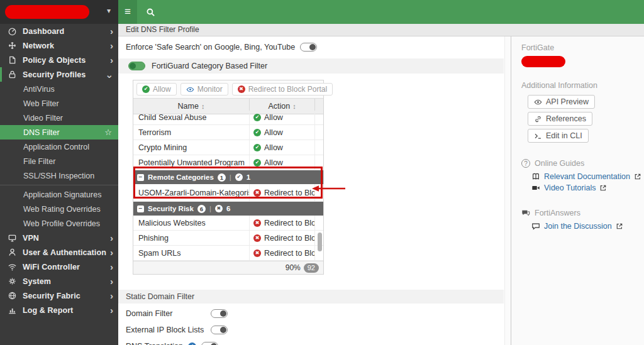 Image resolution: width=644 pixels, height=345 pixels. Describe the element at coordinates (311, 297) in the screenshot. I see `static-domain-filter-header: Static Domain Filter` at that location.